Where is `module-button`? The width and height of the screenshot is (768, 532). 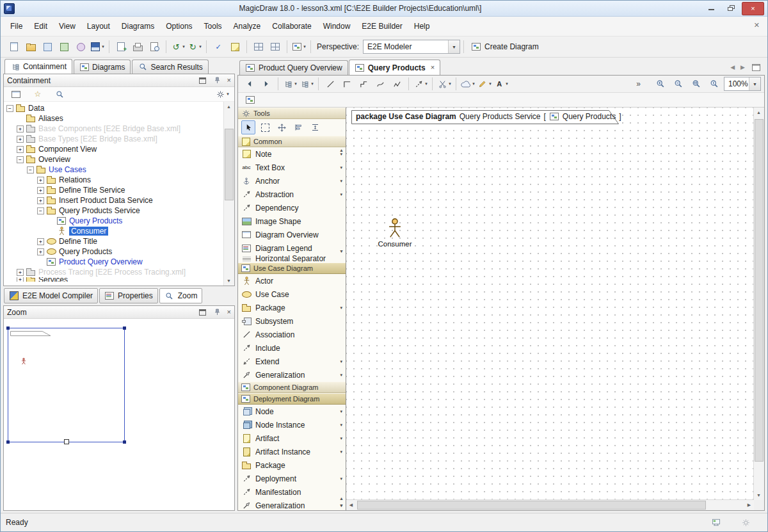
module-button is located at coordinates (64, 47).